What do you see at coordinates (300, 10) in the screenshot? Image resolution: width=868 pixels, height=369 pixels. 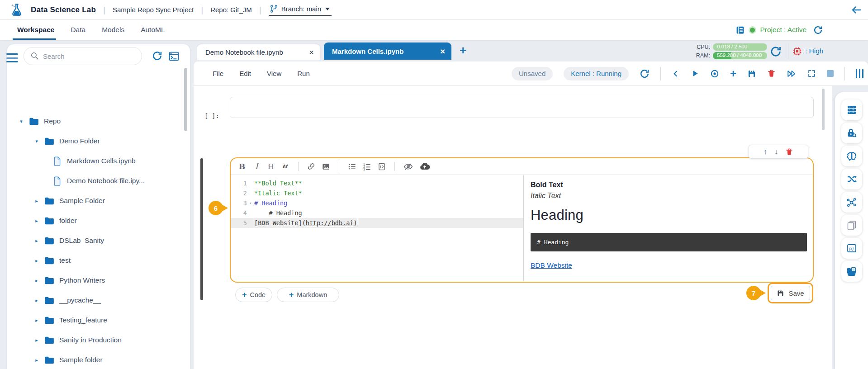 I see `branch-switcher: Branch: main` at bounding box center [300, 10].